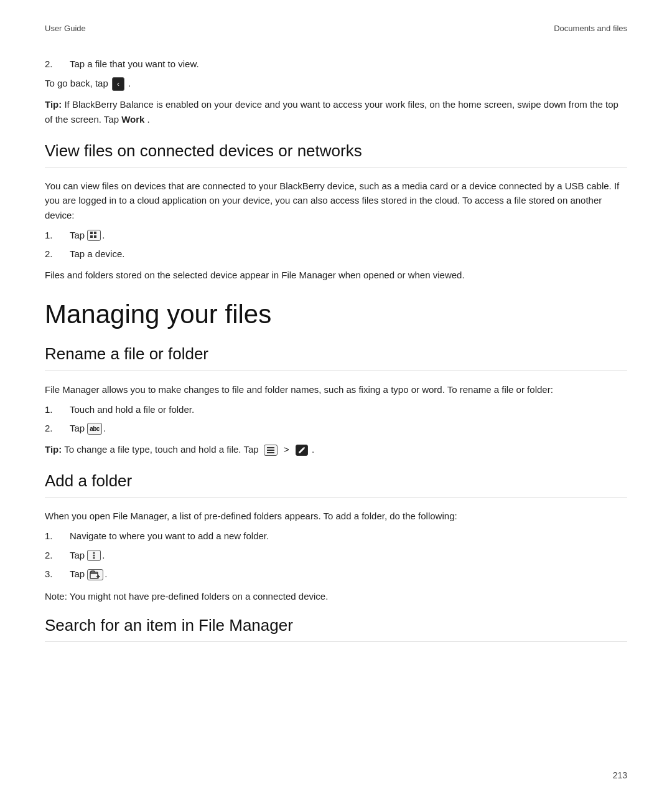 Image resolution: width=672 pixels, height=807 pixels. Describe the element at coordinates (336, 235) in the screenshot. I see `section1-step1: 1. Tap .` at that location.